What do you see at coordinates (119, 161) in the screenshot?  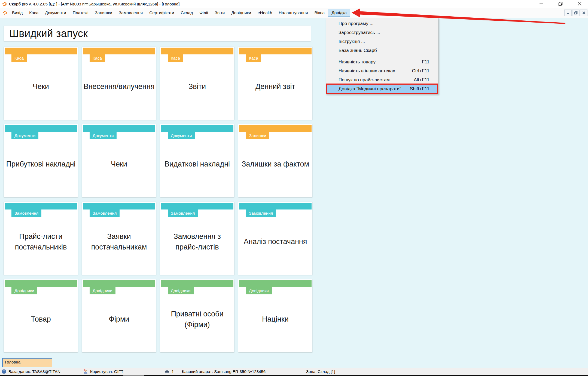 I see `quick-launch-tile: ДокументиЧеки` at bounding box center [119, 161].